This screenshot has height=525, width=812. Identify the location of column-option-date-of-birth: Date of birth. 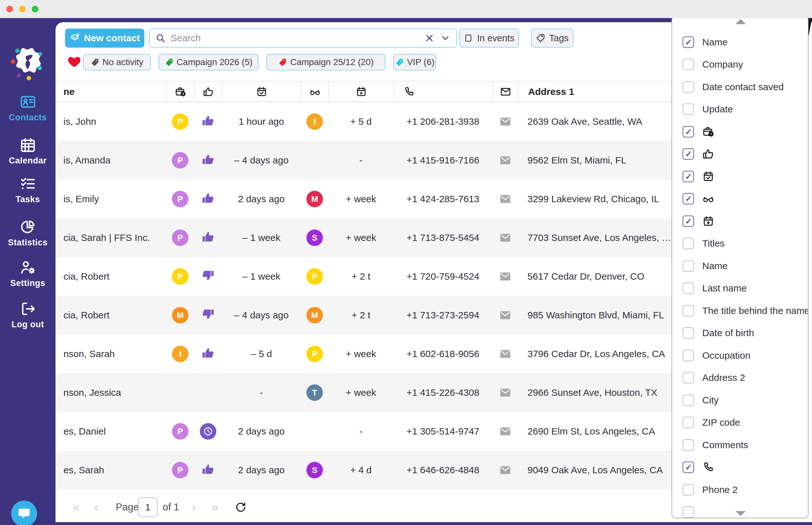
(740, 333).